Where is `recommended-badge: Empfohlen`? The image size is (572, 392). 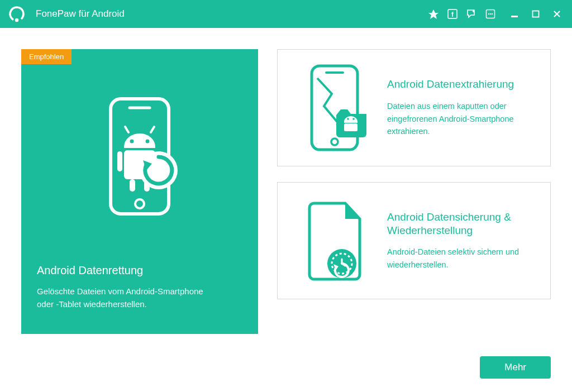
recommended-badge: Empfohlen is located at coordinates (46, 57).